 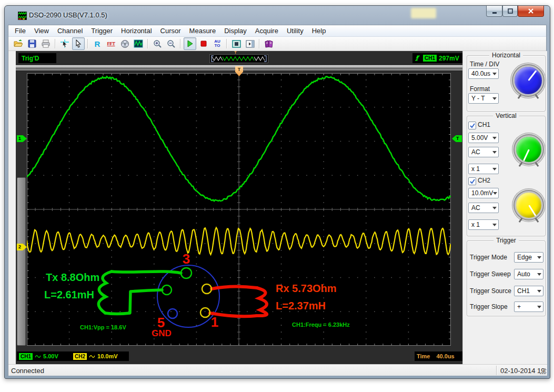 What do you see at coordinates (250, 44) in the screenshot?
I see `side-panel-icon` at bounding box center [250, 44].